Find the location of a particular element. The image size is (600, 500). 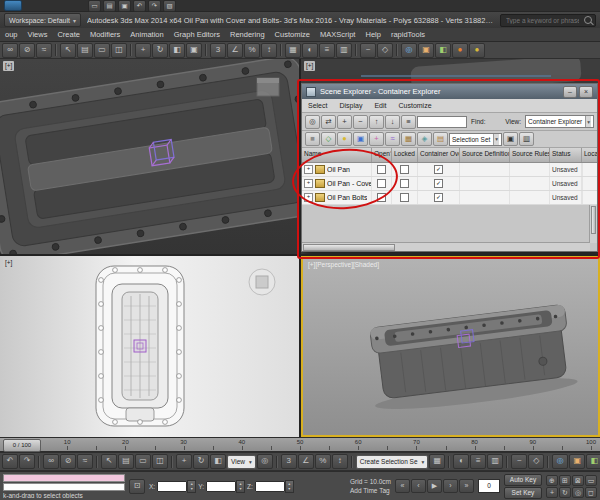

menu-item-customize: Customize is located at coordinates (292, 34).